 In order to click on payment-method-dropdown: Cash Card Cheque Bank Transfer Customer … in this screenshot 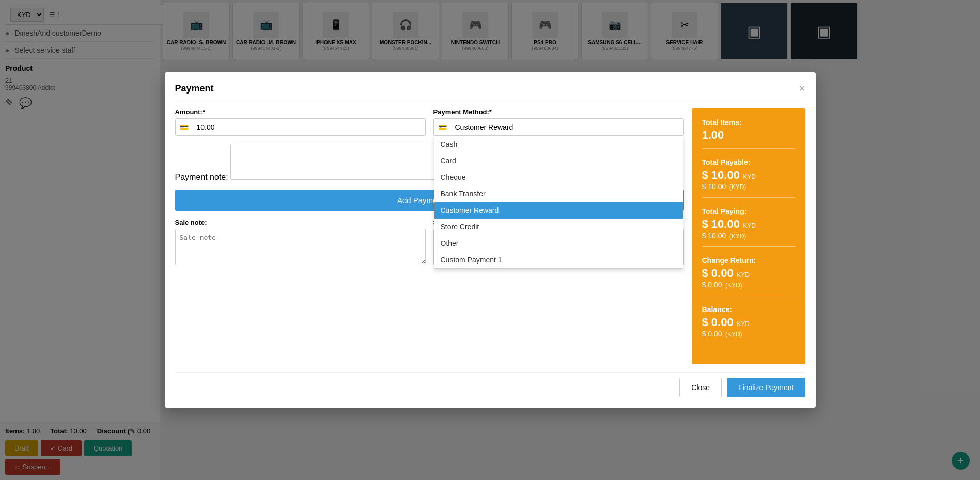, I will do `click(559, 202)`.